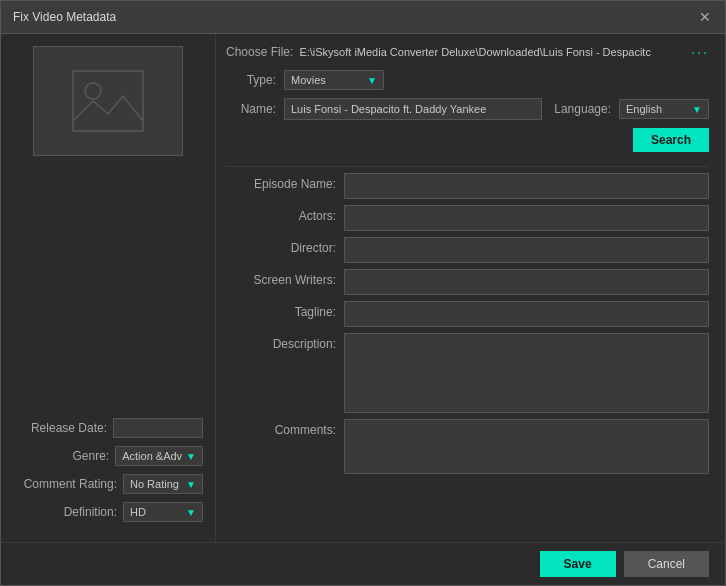 The image size is (726, 586). What do you see at coordinates (108, 474) in the screenshot?
I see `left-fields: Release Date: Genre: Action &Adv ▼ Comme…` at bounding box center [108, 474].